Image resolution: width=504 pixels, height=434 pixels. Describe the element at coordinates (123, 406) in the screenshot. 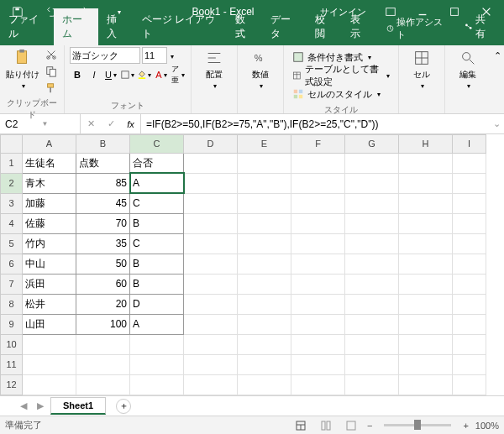

I see `add-sheet-button: ＋` at that location.